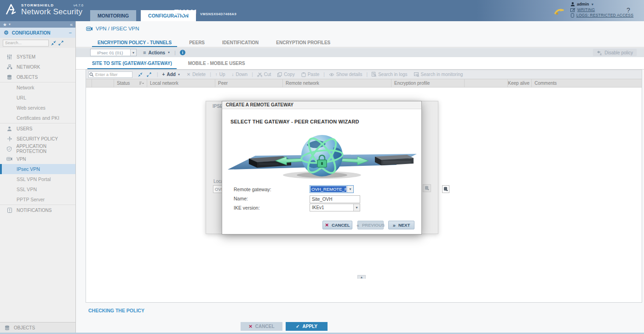 Image resolution: width=644 pixels, height=334 pixels. I want to click on wizard-next-button: » NEXT, so click(401, 225).